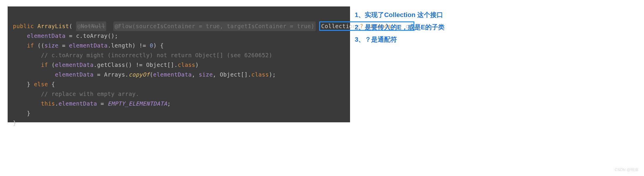  I want to click on annotation-notes: 1、实现了Collection 这个接口 2、是要传入的E，或是E的子类 3、？…, so click(400, 27).